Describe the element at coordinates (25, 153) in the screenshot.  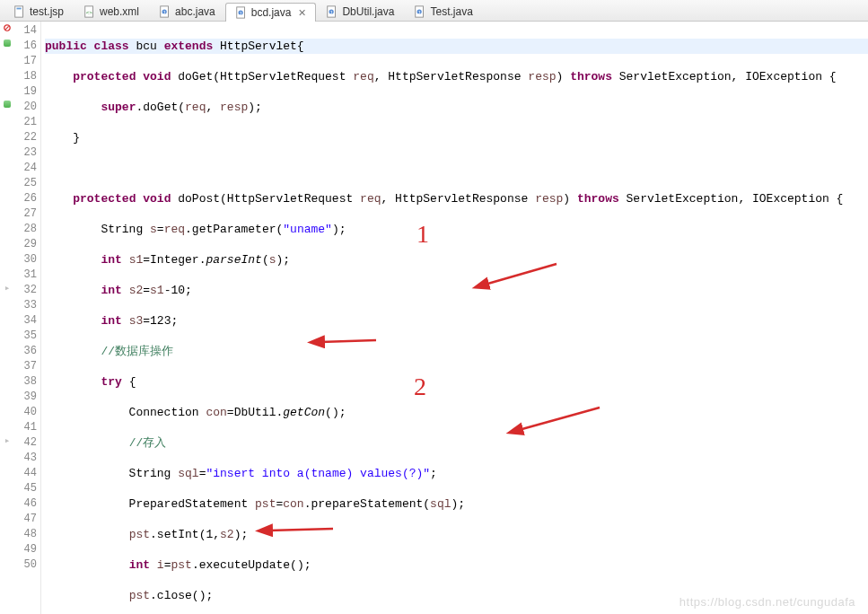
I see `line-number: 23` at that location.